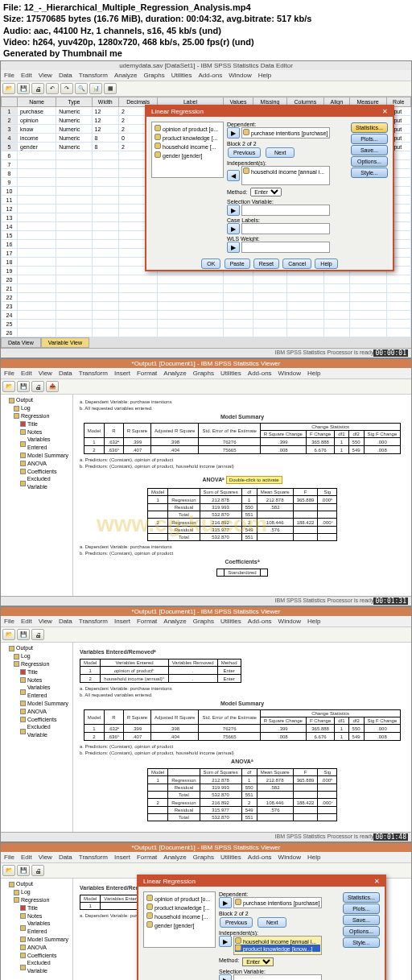 This screenshot has height=980, width=412. I want to click on move-wls-btn: ▶, so click(233, 247).